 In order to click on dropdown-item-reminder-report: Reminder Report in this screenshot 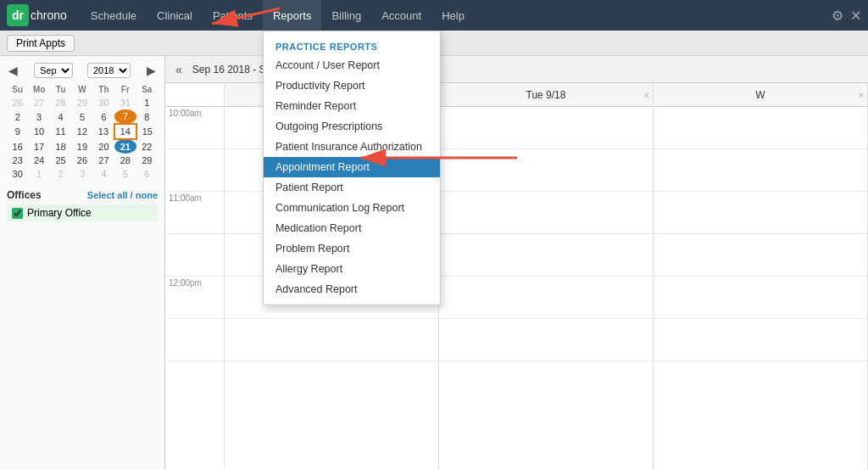, I will do `click(352, 106)`.